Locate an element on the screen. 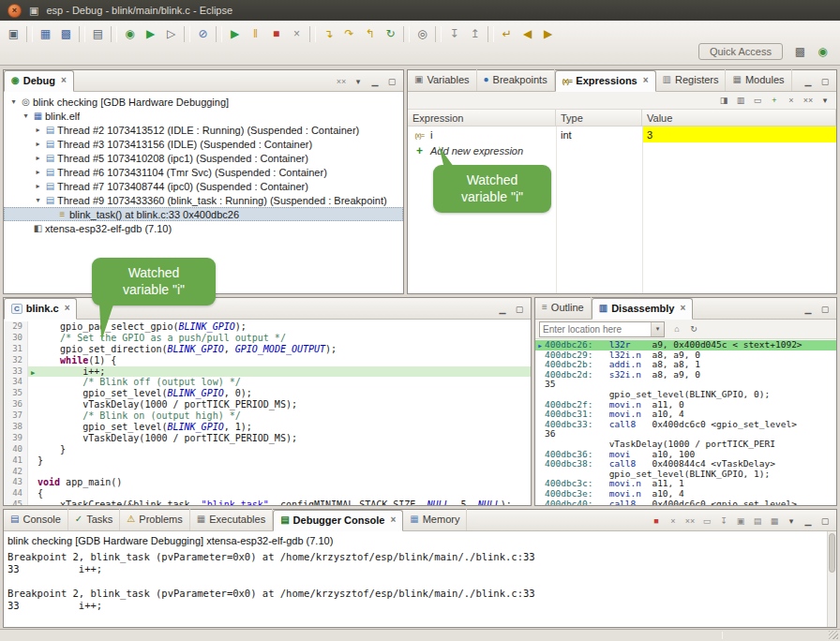 Image resolution: width=840 pixels, height=641 pixels. code-line: 42 is located at coordinates (267, 472).